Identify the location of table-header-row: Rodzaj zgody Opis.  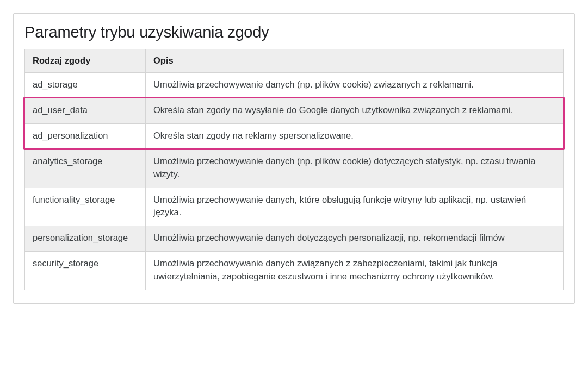
(294, 61).